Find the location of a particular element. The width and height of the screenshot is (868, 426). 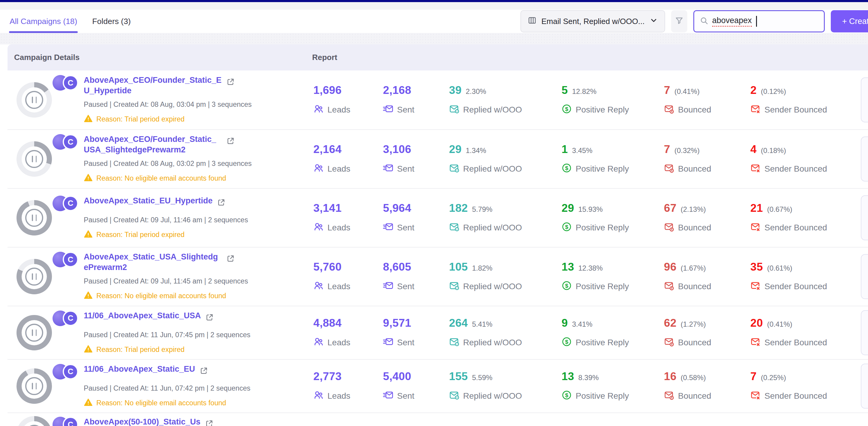

campaign-name-link: AboveApex_CEO/Founder_Static_USA_Slighte… is located at coordinates (153, 144).